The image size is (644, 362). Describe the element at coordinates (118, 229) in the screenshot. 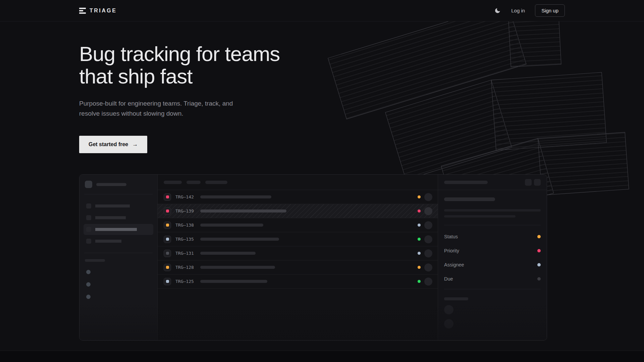

I see `mockup-nav-item-active` at that location.